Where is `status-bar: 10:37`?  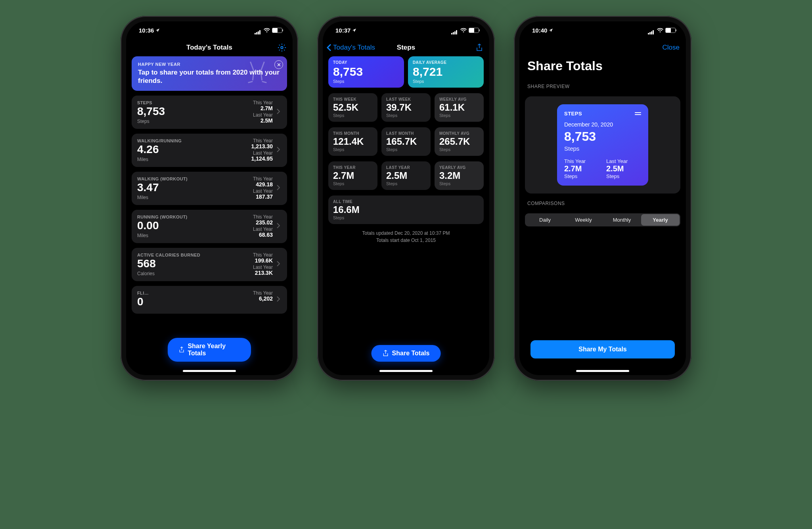 status-bar: 10:37 is located at coordinates (406, 30).